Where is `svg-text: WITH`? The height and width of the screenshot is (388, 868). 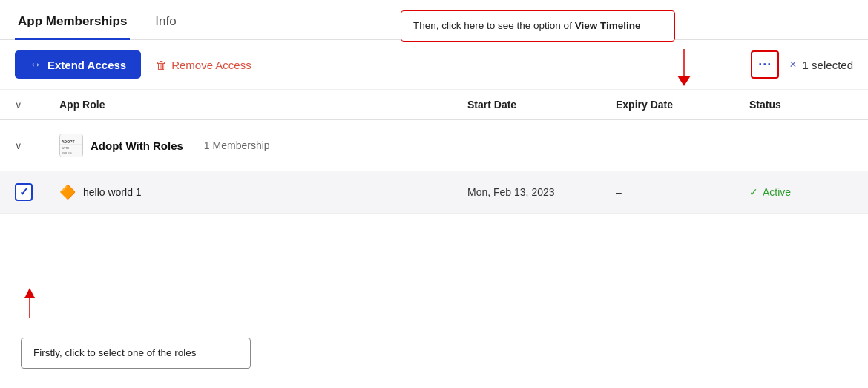
svg-text: WITH is located at coordinates (65, 148).